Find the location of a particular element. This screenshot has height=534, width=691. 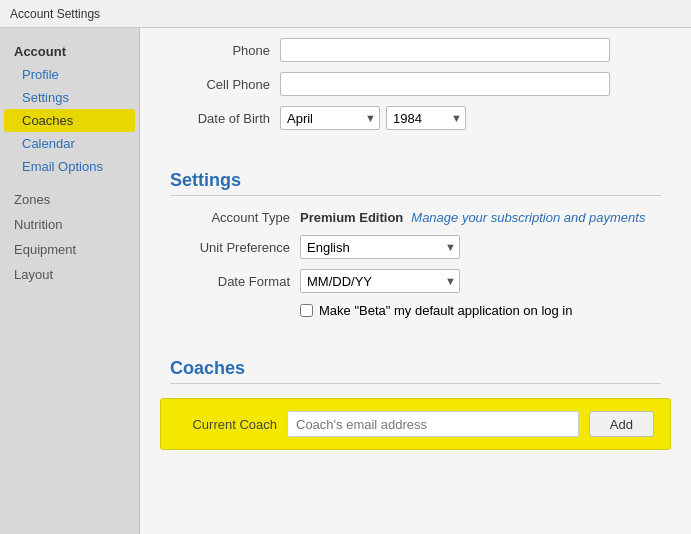

date-format-select: MM/DD/YY DD/MM/YY YY/MM/DD is located at coordinates (380, 281).